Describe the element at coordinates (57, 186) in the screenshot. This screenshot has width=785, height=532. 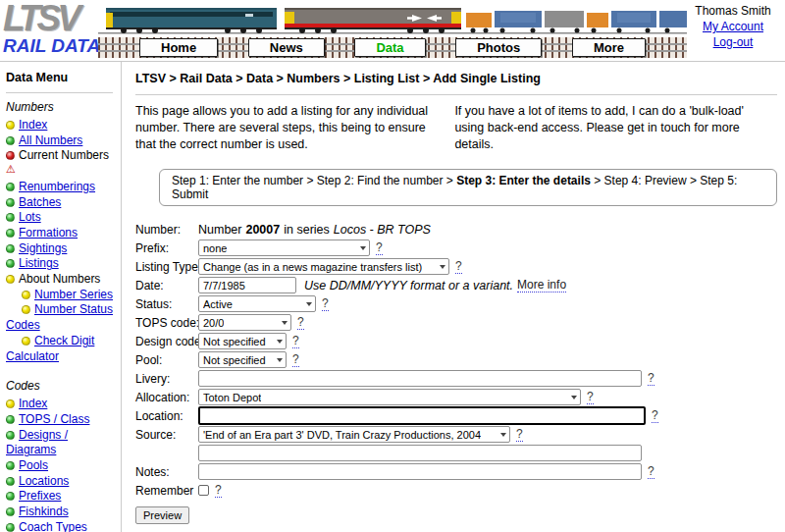
I see `sidebar-link: Renumberings` at that location.